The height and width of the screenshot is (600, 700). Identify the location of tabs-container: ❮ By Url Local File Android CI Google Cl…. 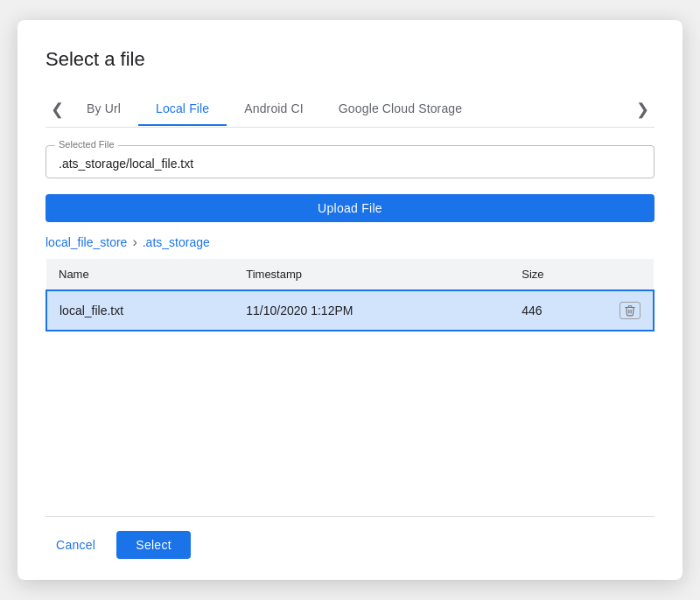
(350, 110).